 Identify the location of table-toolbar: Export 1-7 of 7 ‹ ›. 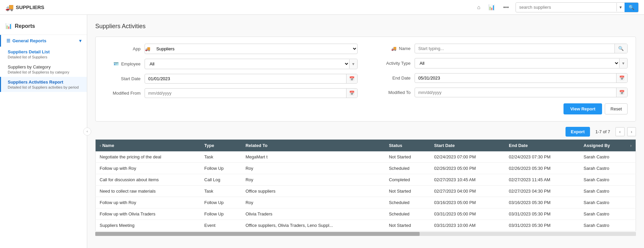
(366, 132).